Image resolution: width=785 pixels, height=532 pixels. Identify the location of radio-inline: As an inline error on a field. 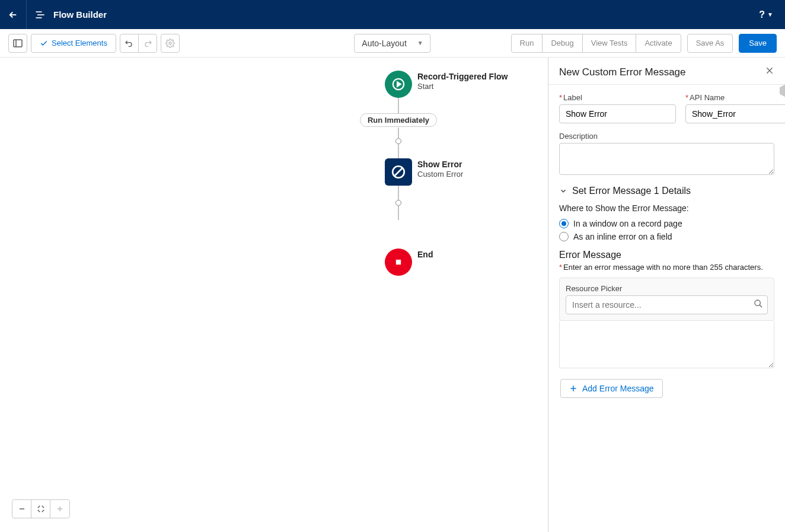
(666, 237).